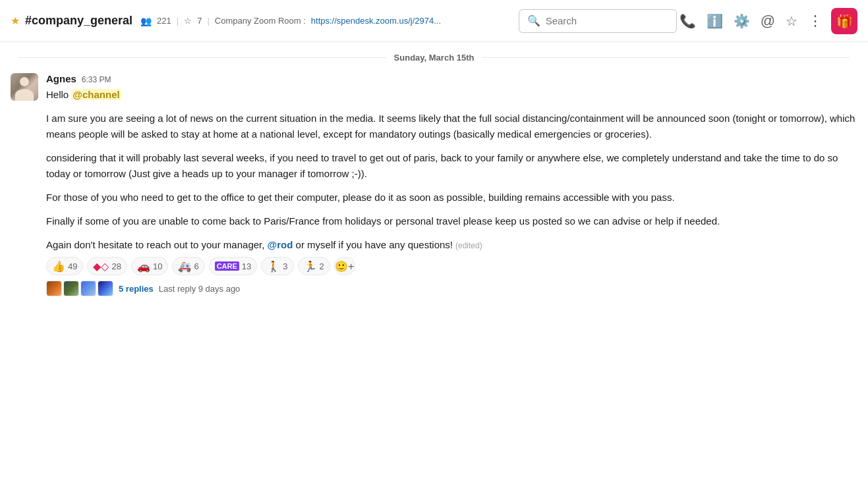  Describe the element at coordinates (376, 21) in the screenshot. I see `zoom-url-link: https://spendesk.zoom.us/j/2974...` at that location.